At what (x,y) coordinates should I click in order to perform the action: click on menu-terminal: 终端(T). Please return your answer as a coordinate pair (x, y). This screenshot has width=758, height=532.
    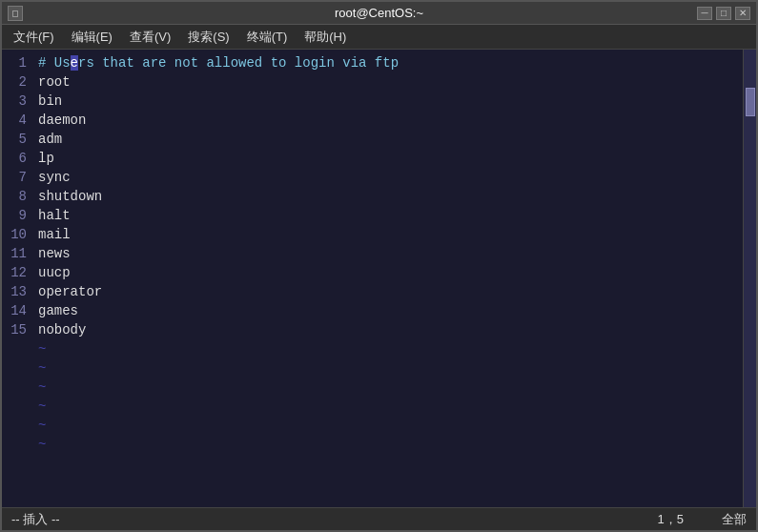
    Looking at the image, I should click on (267, 37).